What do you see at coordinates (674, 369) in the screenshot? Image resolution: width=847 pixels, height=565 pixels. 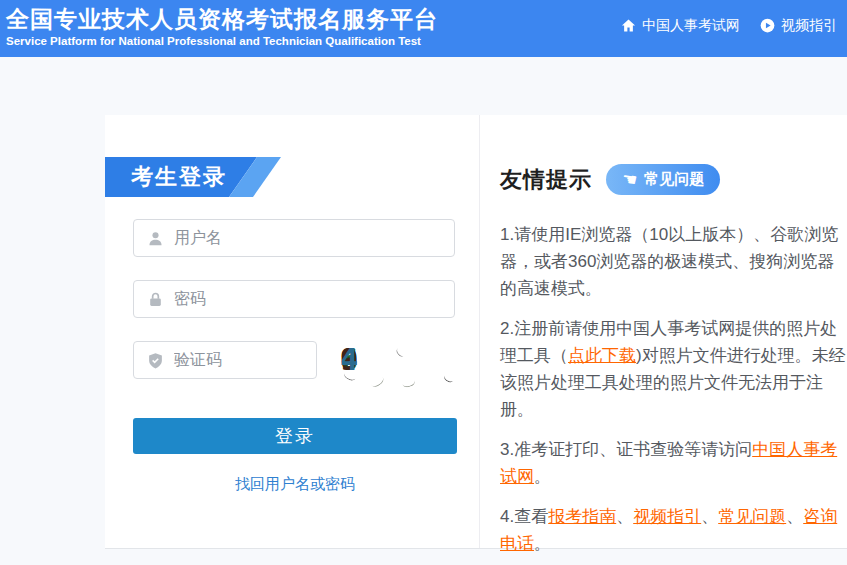 I see `tip-item: 2.注册前请使用中国人事考试网提供的照片处理工具（点此下载)对照片文件进行处理。…` at bounding box center [674, 369].